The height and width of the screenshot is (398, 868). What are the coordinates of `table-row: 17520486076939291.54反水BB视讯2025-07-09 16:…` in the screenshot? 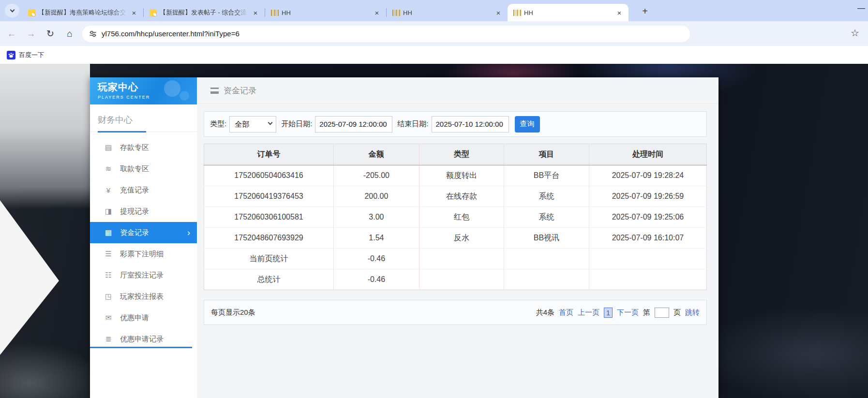 It's located at (456, 238).